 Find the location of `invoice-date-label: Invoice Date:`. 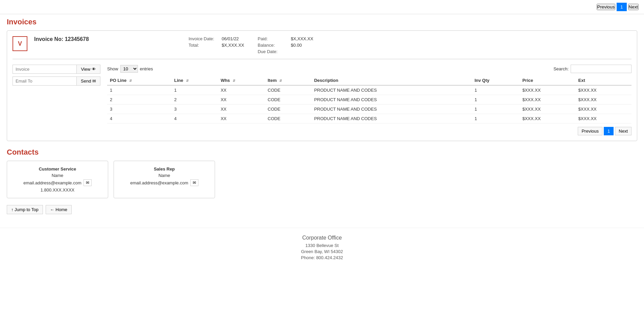

invoice-date-label: Invoice Date: is located at coordinates (204, 39).